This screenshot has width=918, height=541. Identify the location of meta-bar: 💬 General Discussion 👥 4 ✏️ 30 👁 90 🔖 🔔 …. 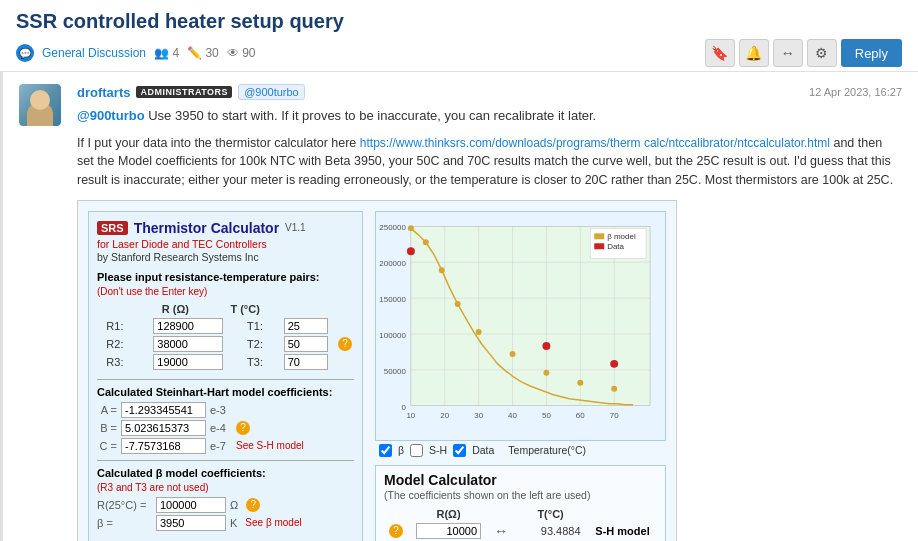
(459, 53).